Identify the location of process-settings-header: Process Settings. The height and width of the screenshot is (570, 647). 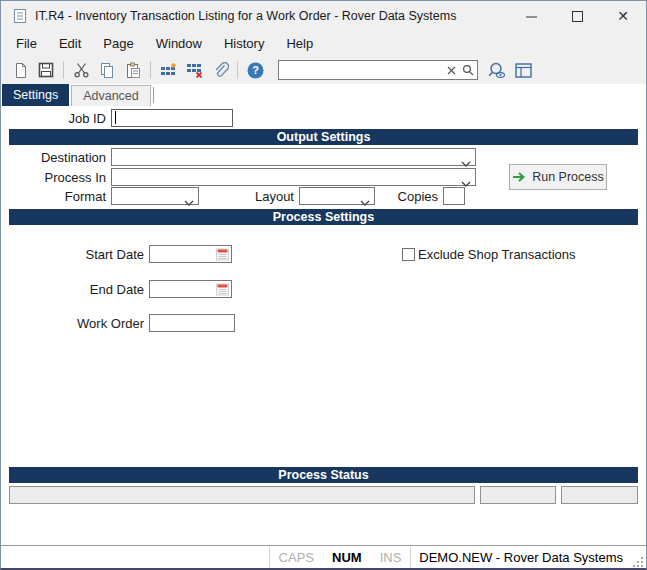
(324, 217).